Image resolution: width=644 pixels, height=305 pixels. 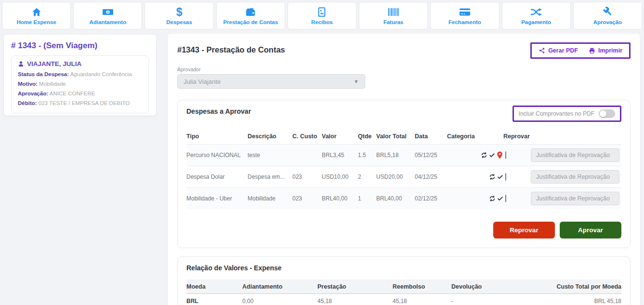 I want to click on nav-item-recibos: Recibos, so click(x=322, y=15).